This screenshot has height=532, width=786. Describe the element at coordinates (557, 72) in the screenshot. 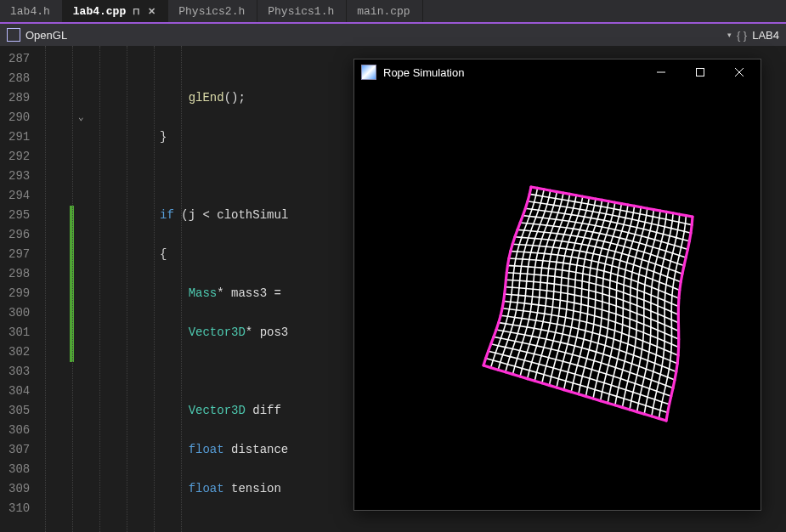

I see `window-titlebar: Rope Simulation` at that location.